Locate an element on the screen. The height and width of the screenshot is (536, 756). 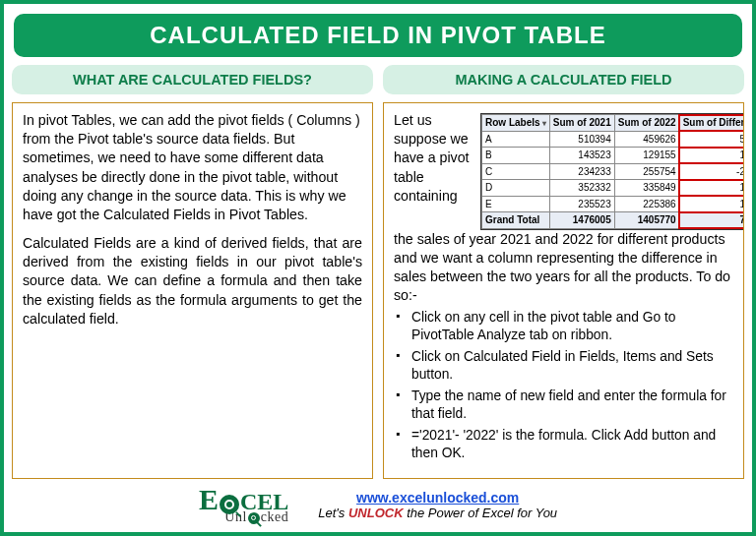
footer: E CEL Unlcked www.excelunlocked.com Let'… is located at coordinates (378, 503).